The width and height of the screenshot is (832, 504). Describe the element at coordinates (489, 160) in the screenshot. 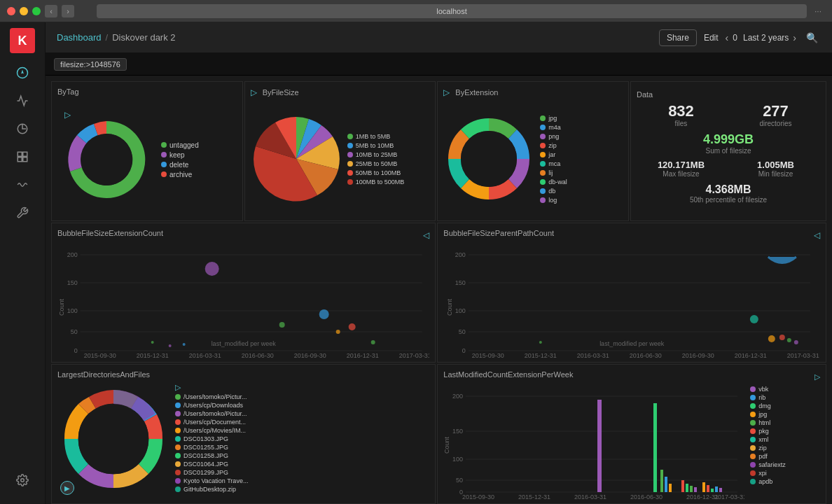

I see `byextension-donut-svg` at that location.